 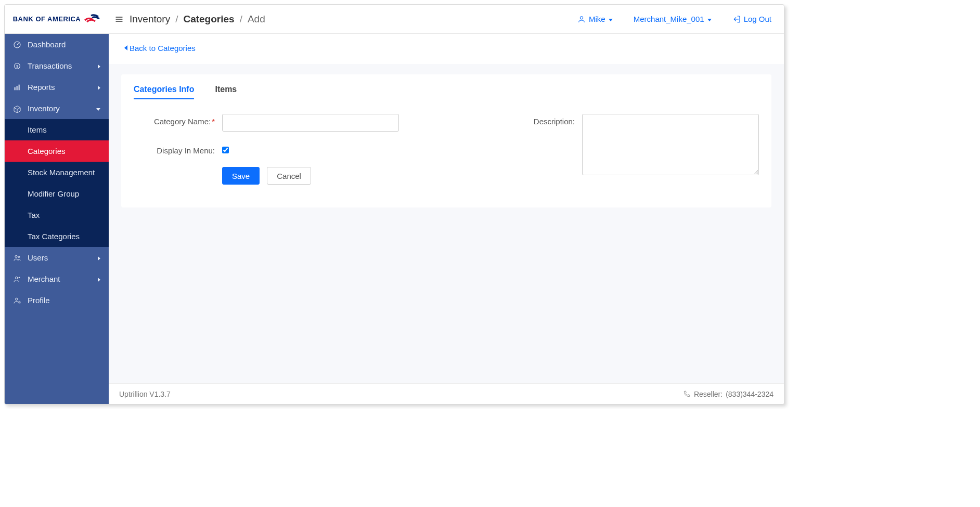 I want to click on cancel-button: Cancel, so click(x=289, y=176).